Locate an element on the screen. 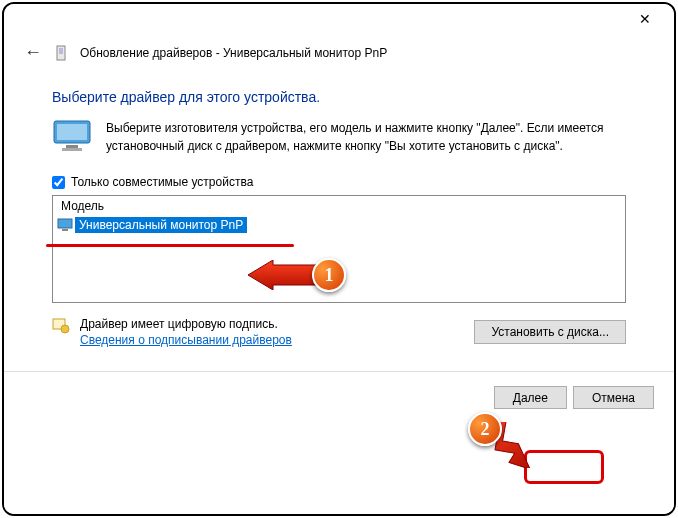 Image resolution: width=678 pixels, height=518 pixels. monitor-icon is located at coordinates (72, 136).